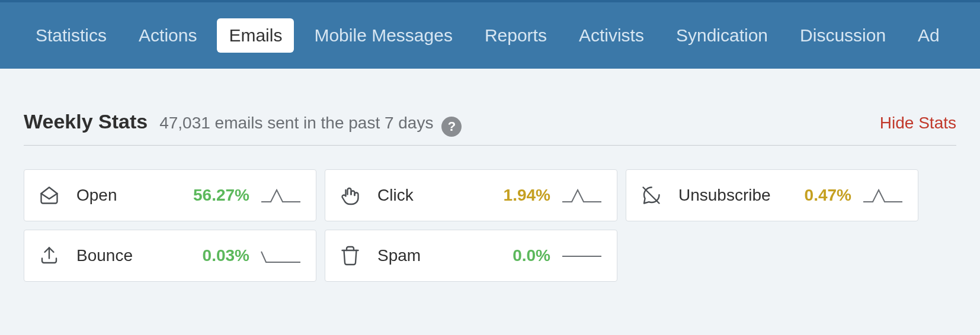  I want to click on tab-actions: Actions, so click(168, 36).